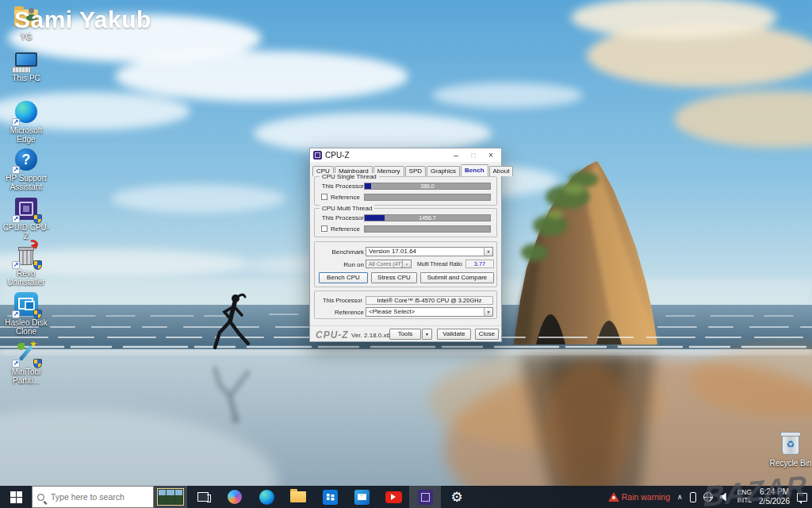  Describe the element at coordinates (330, 497) in the screenshot. I see `microsoft-store-button` at that location.